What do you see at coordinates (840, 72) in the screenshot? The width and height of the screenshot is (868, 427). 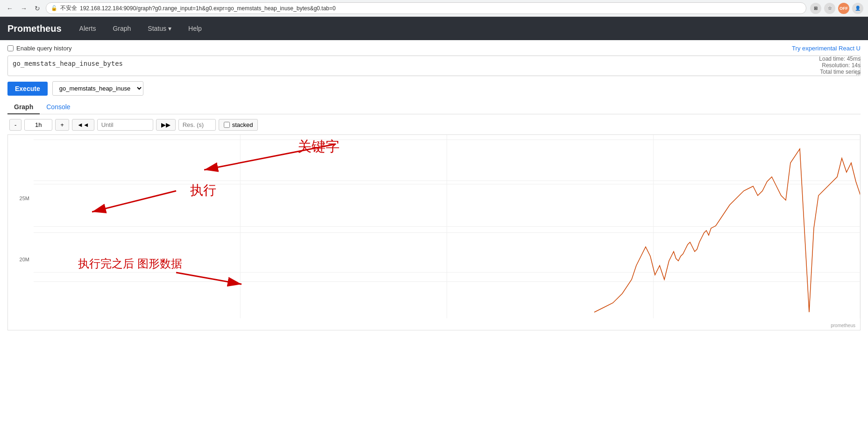 I see `total-series: Total time series` at bounding box center [840, 72].